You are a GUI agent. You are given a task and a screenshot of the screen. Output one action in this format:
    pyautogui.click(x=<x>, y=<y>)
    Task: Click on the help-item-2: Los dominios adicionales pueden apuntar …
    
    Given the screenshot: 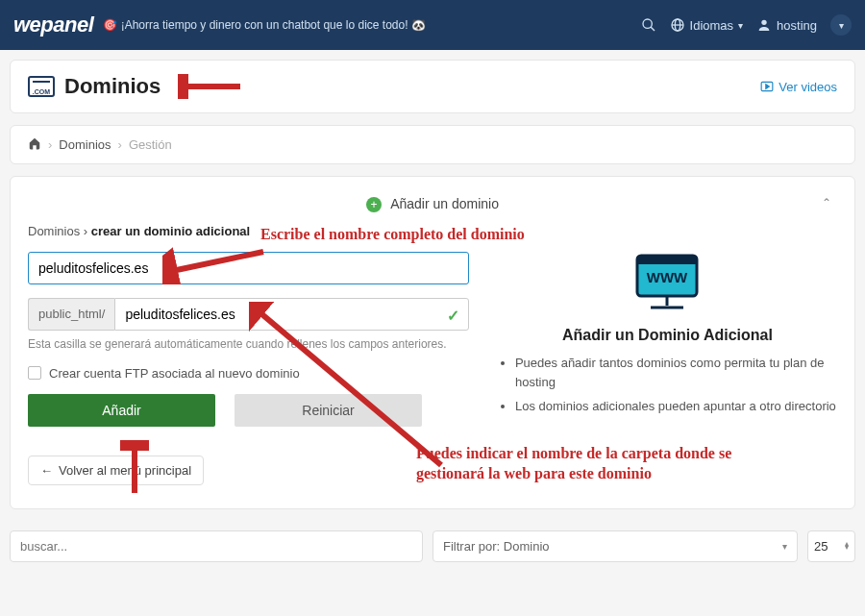 What is the action you would take?
    pyautogui.click(x=677, y=407)
    